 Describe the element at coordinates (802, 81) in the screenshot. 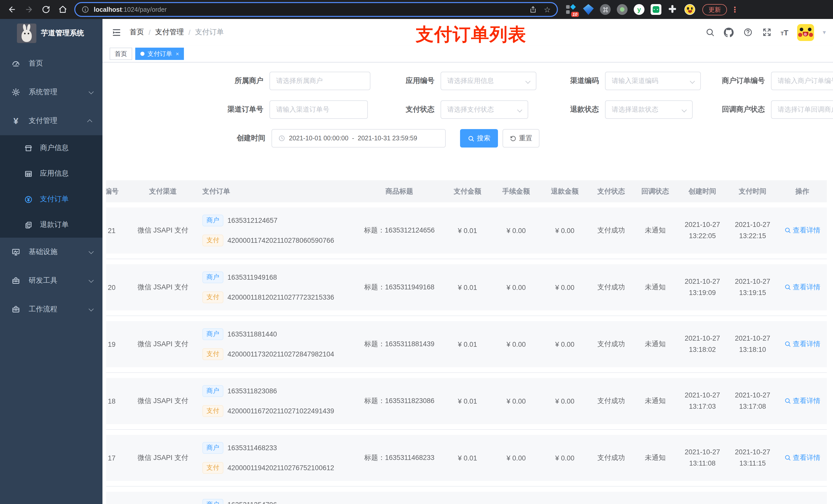

I see `merchant-order-input: 请输入商户订单编号` at that location.